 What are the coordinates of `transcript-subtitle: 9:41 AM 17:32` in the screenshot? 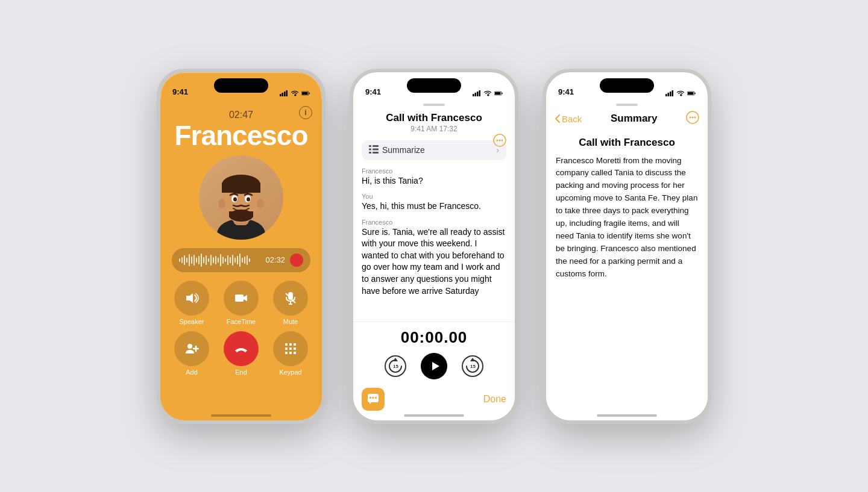 It's located at (434, 129).